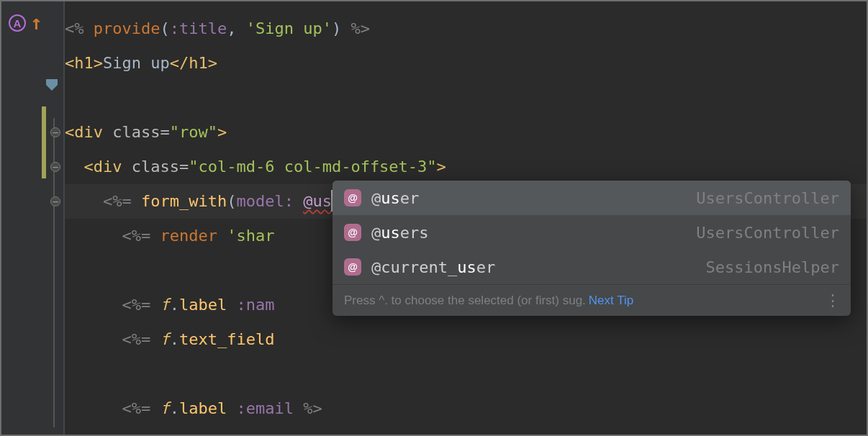  I want to click on code-line: <div class="row">, so click(466, 132).